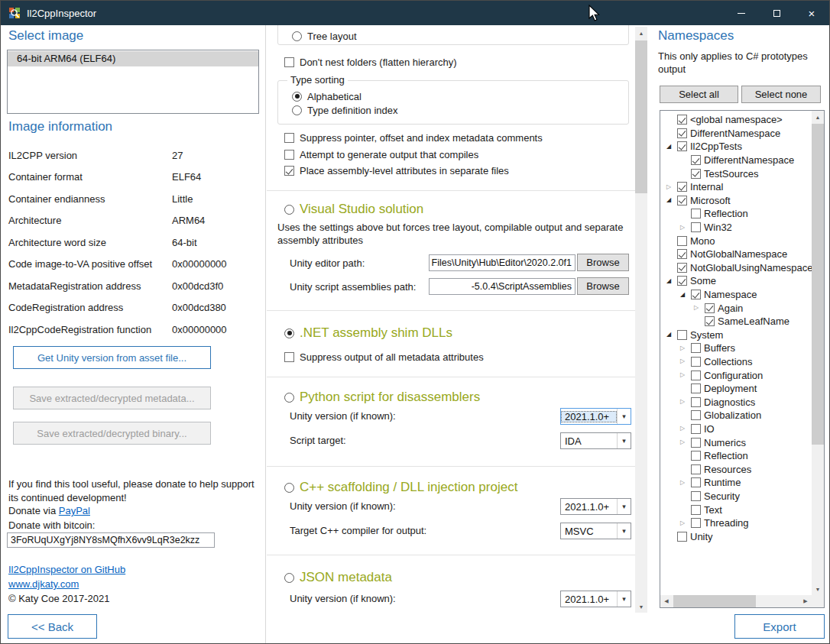 This screenshot has height=644, width=830. Describe the element at coordinates (737, 201) in the screenshot. I see `namespace-tree-item: ◢Microsoft` at that location.